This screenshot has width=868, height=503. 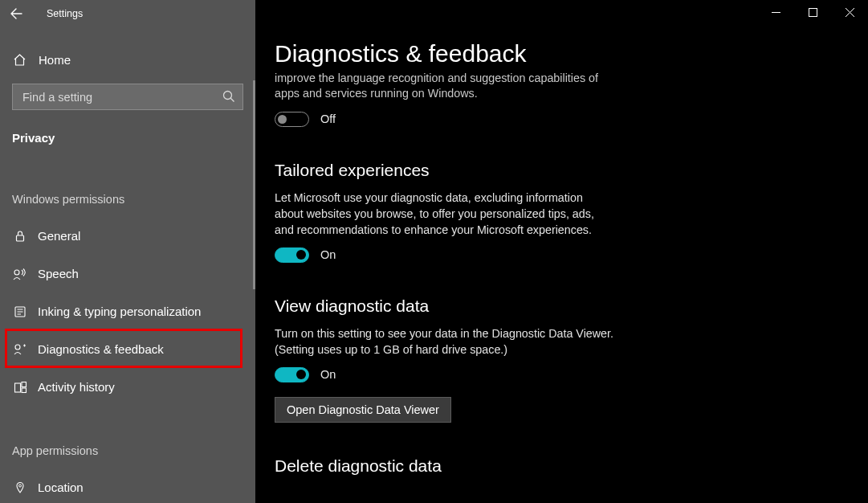 I want to click on location-icon, so click(x=20, y=488).